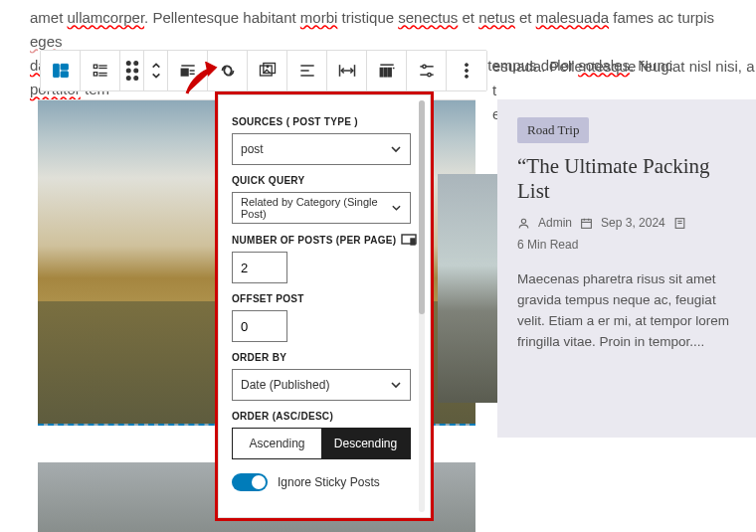 Image resolution: width=756 pixels, height=532 pixels. What do you see at coordinates (156, 71) in the screenshot?
I see `move-buttons` at bounding box center [156, 71].